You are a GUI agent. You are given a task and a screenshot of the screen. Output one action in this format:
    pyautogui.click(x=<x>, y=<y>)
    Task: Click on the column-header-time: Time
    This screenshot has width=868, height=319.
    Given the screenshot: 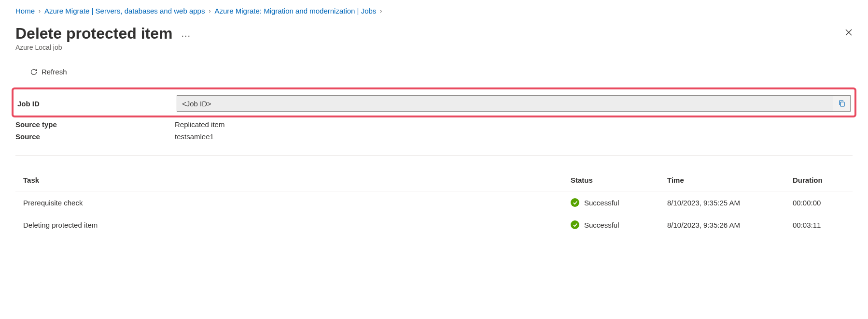 What is the action you would take?
    pyautogui.click(x=722, y=174)
    